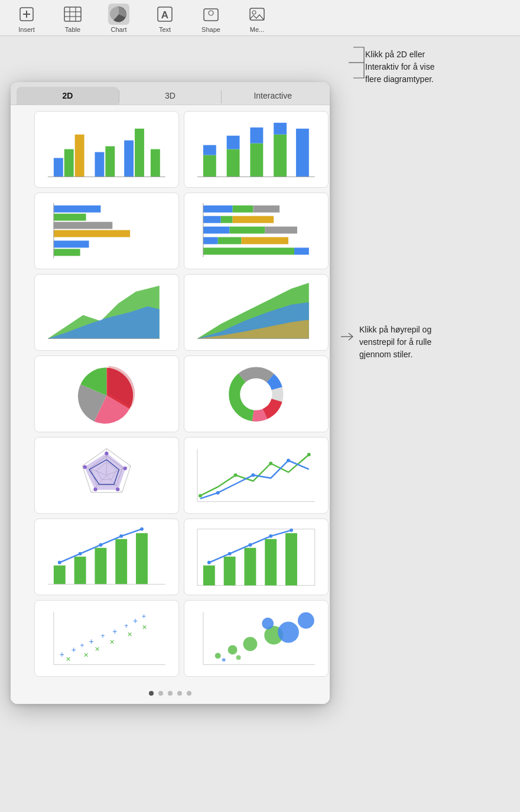 This screenshot has width=520, height=812. I want to click on toolbar-media: Me..., so click(257, 18).